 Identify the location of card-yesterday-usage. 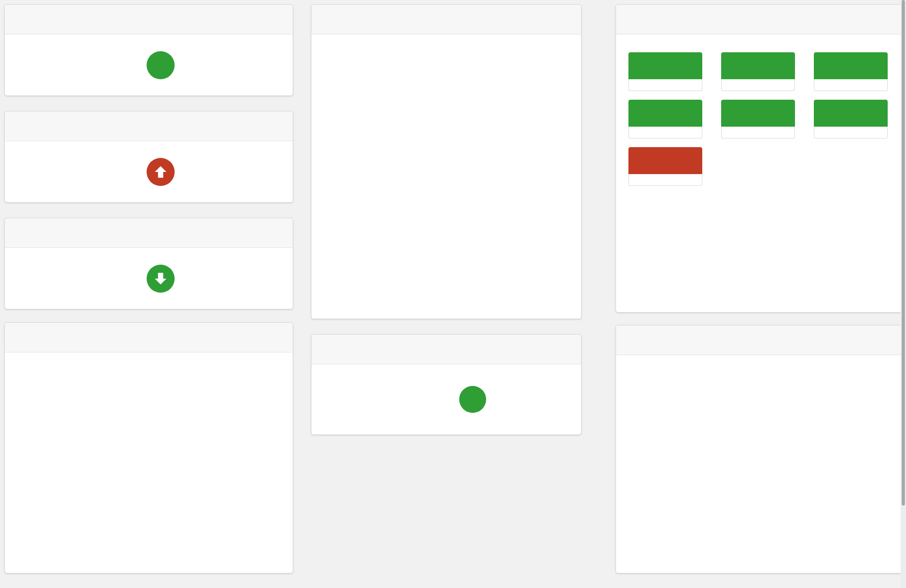
(149, 50).